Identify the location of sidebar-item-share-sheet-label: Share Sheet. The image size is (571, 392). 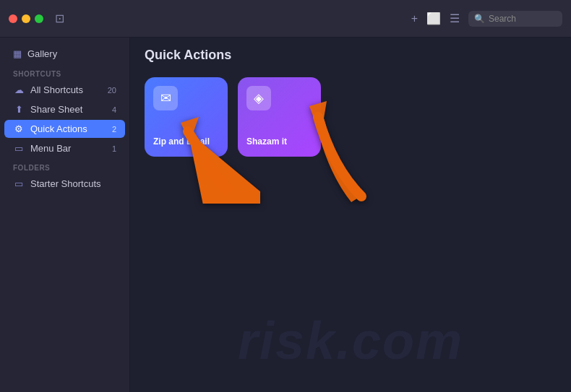
(65, 110).